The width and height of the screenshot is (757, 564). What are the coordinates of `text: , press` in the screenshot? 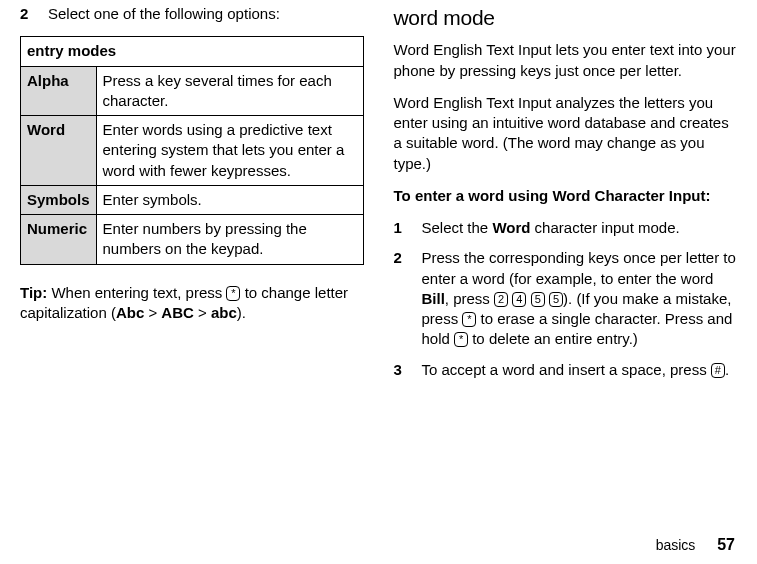 It's located at (470, 298).